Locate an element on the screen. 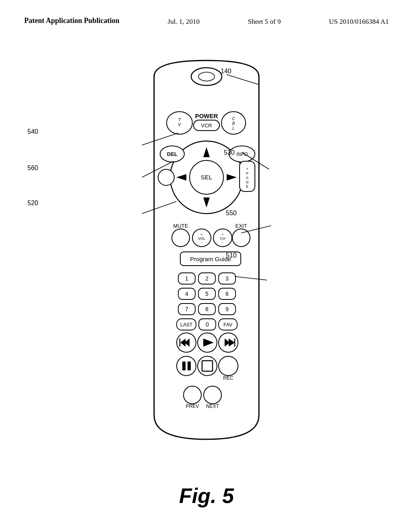  page-header: Patent Application Publication Jul. 1, 2… is located at coordinates (206, 21).